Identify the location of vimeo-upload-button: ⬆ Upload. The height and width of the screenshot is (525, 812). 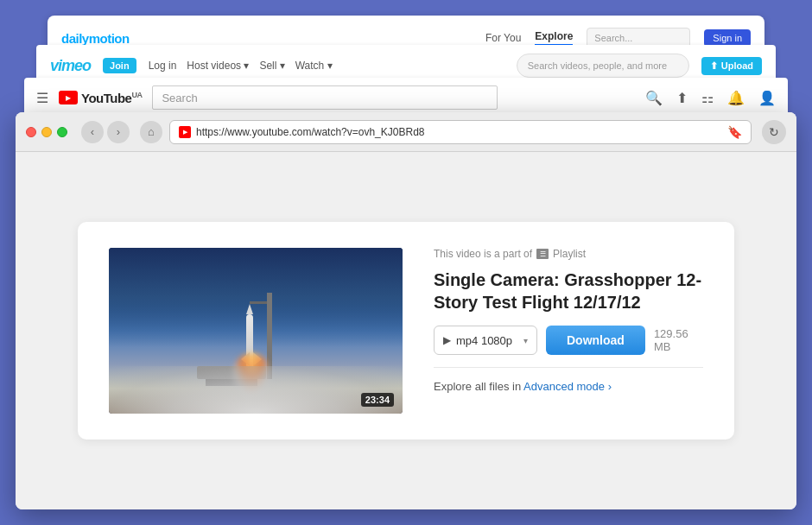
(732, 66).